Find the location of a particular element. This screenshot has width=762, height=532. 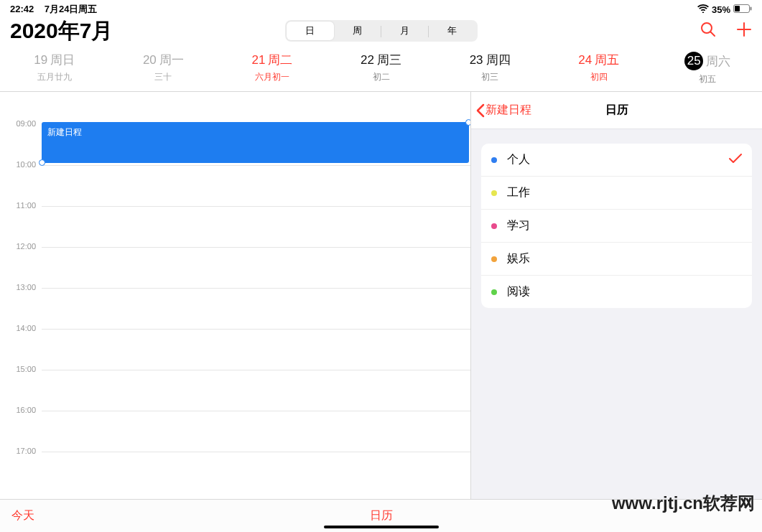

hour-label: 13:00 is located at coordinates (21, 287).